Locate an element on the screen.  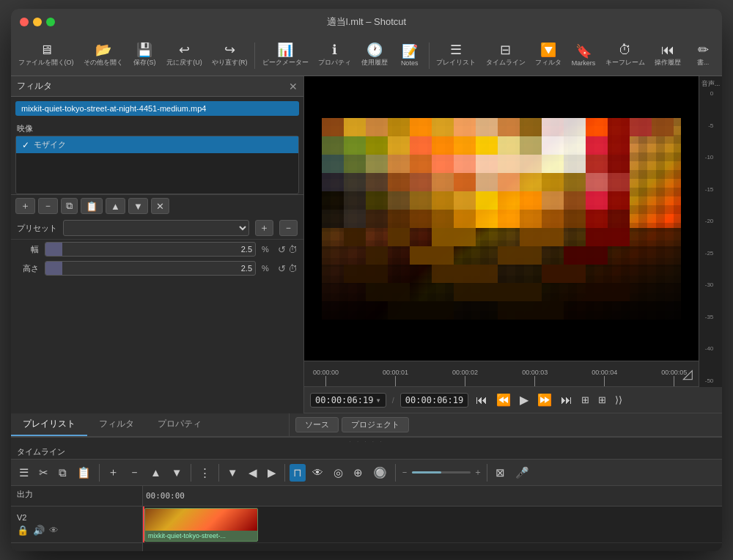
tl-zoom-fit-btn: ⊠ is located at coordinates (500, 473).